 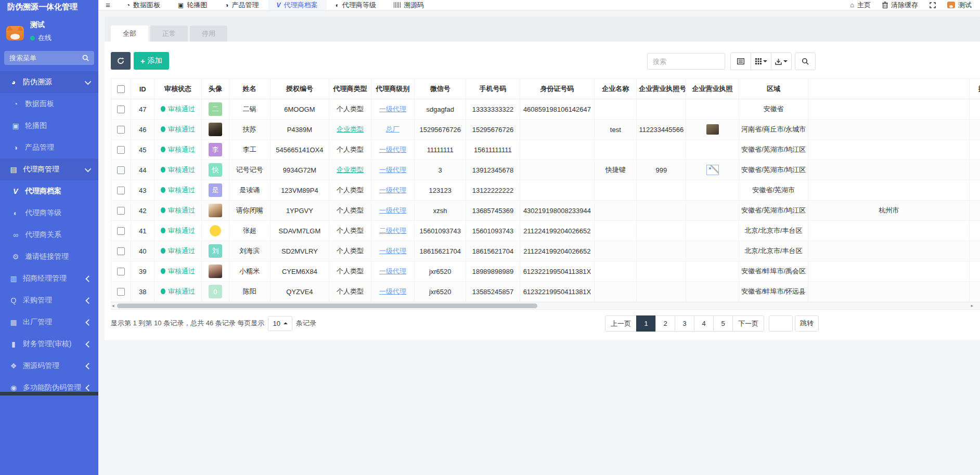 I want to click on cell-phone: 13122222222, so click(x=493, y=190).